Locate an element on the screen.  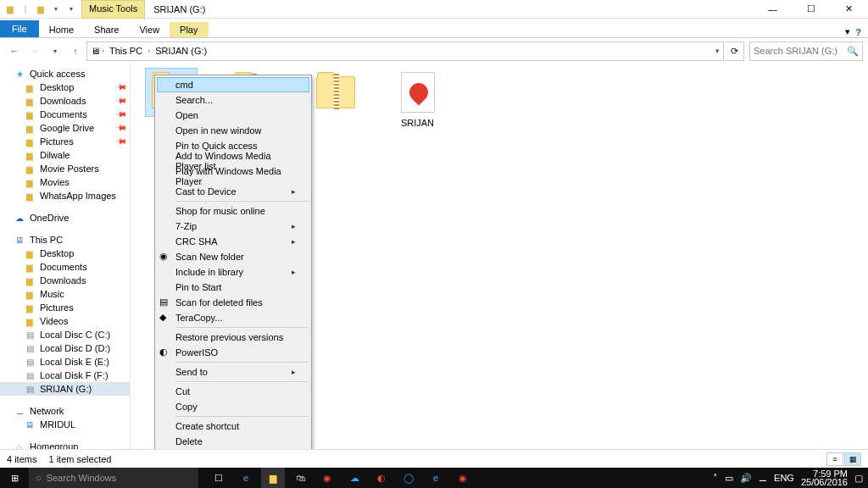
taskbar-search: ○ Search Windows is located at coordinates (114, 478).